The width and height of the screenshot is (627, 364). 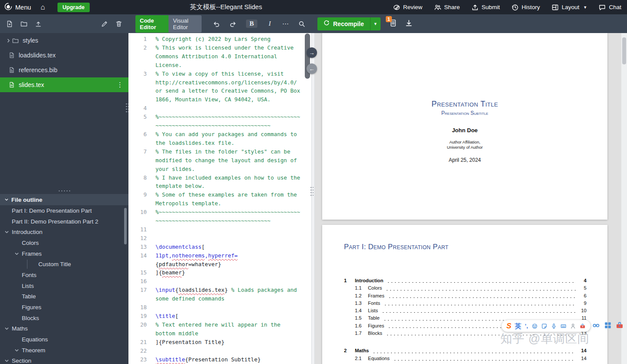 I want to click on undo-icon, so click(x=216, y=24).